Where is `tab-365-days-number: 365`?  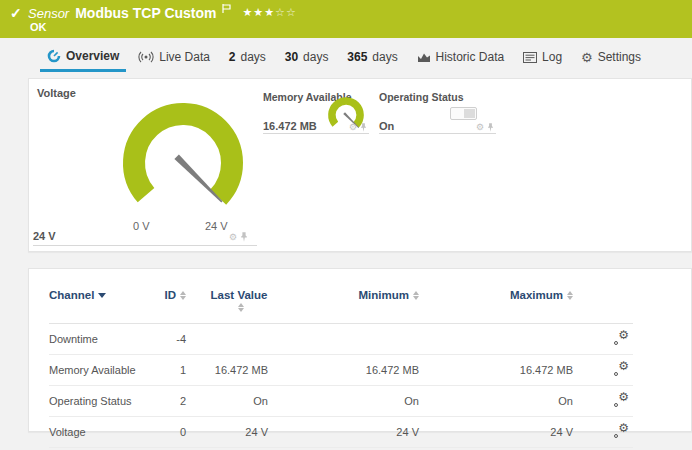 tab-365-days-number: 365 is located at coordinates (357, 57).